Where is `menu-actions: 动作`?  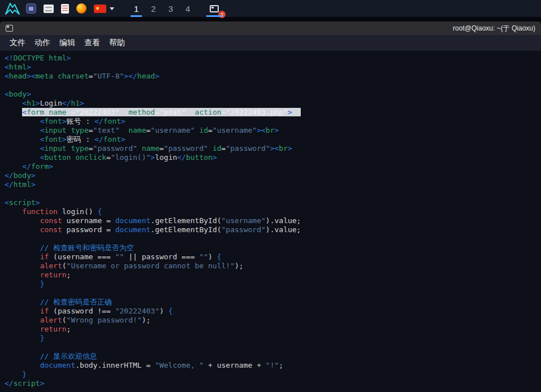 menu-actions: 动作 is located at coordinates (42, 43).